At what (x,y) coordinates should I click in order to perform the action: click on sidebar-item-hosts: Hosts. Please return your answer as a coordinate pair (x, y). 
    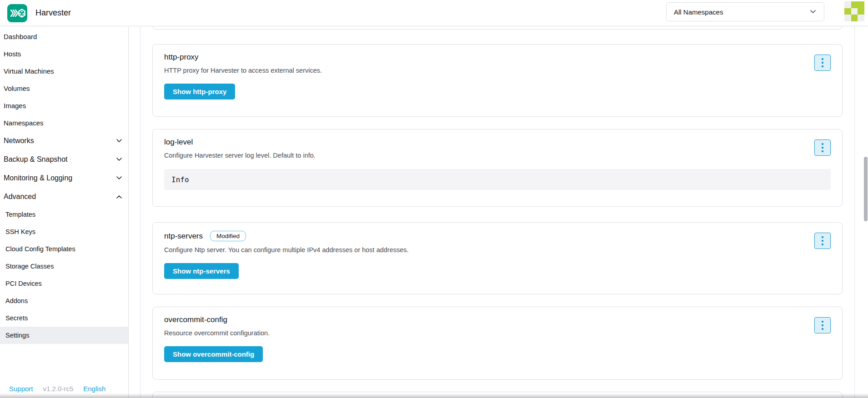
    Looking at the image, I should click on (64, 54).